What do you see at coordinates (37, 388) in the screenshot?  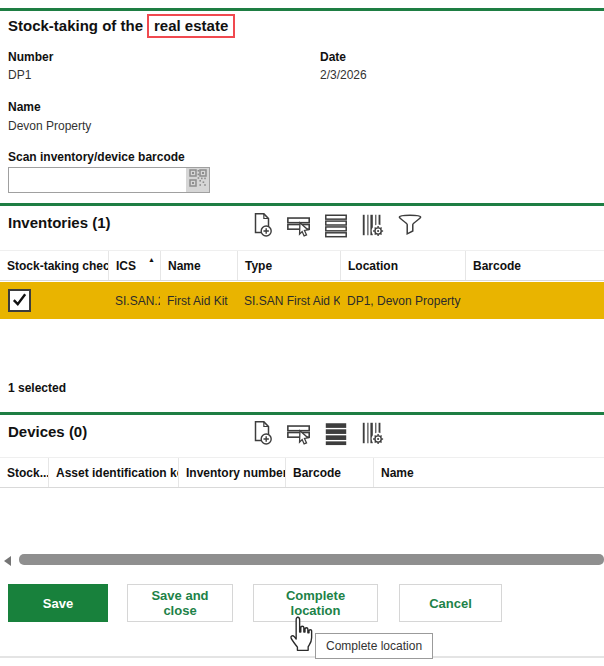 I see `selected-count: 1 selected` at bounding box center [37, 388].